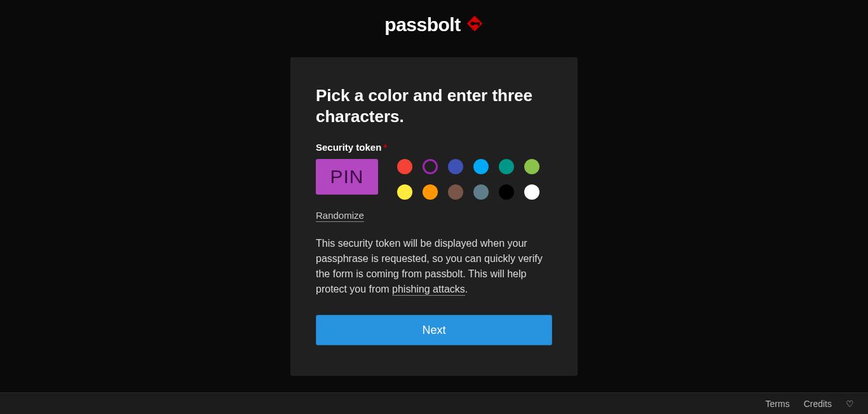 The image size is (868, 414). What do you see at coordinates (340, 216) in the screenshot?
I see `randomize-link: Randomize` at bounding box center [340, 216].